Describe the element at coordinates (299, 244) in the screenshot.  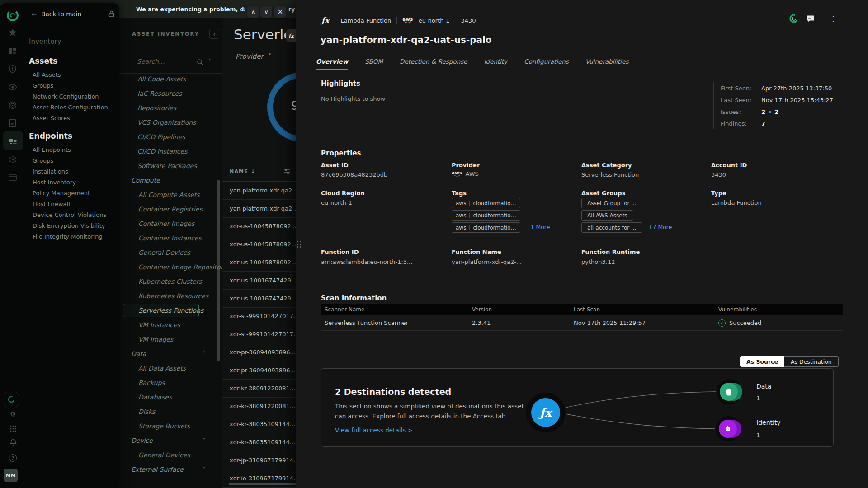
I see `panel-resize-handle` at that location.